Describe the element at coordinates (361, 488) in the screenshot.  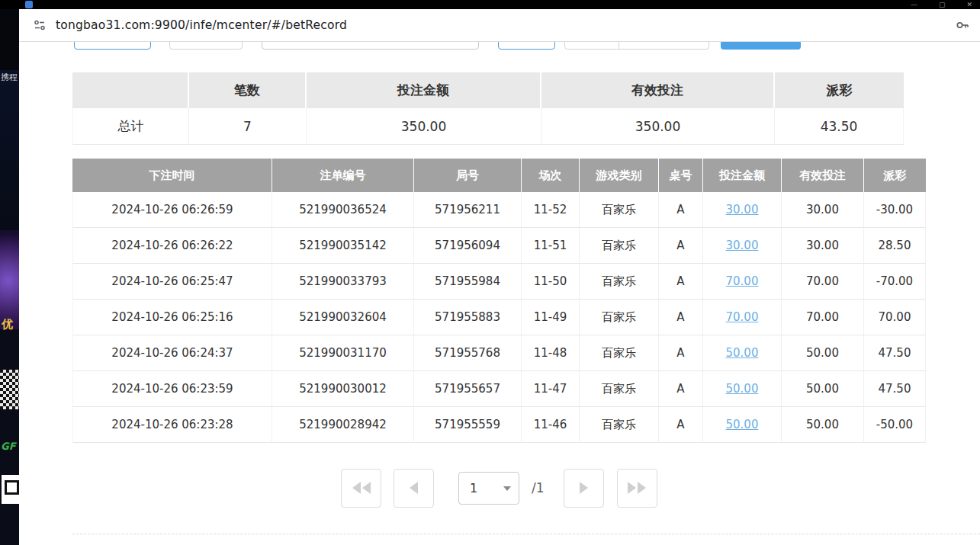
I see `first-page-button` at that location.